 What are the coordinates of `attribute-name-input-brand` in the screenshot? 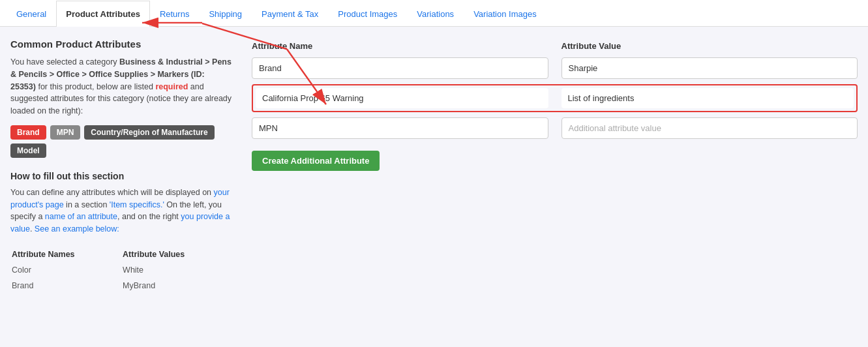 It's located at (400, 68).